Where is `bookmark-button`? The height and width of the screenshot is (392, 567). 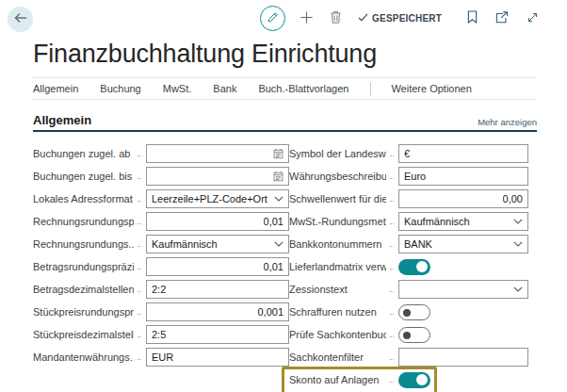 bookmark-button is located at coordinates (473, 19).